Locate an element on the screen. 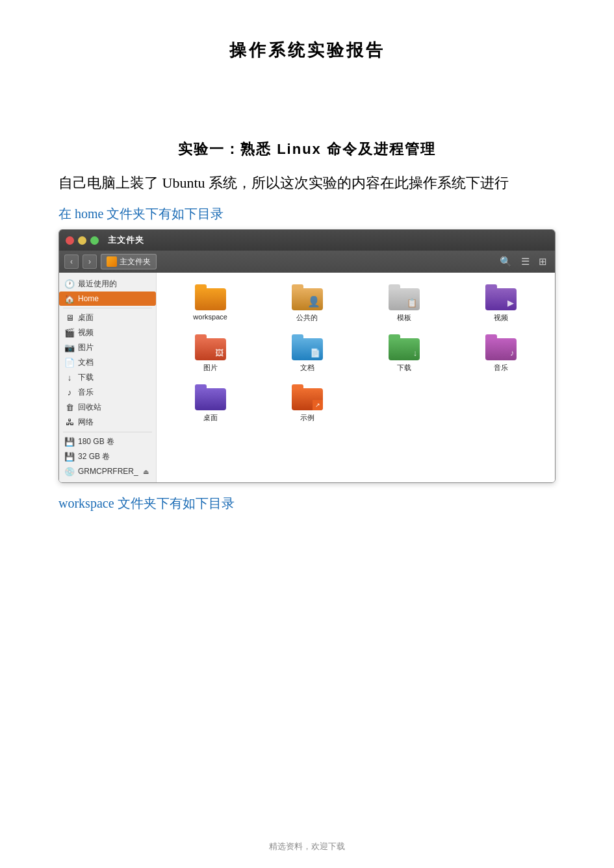  sidebar-item-recent: 🕐 最近使用的 is located at coordinates (108, 284).